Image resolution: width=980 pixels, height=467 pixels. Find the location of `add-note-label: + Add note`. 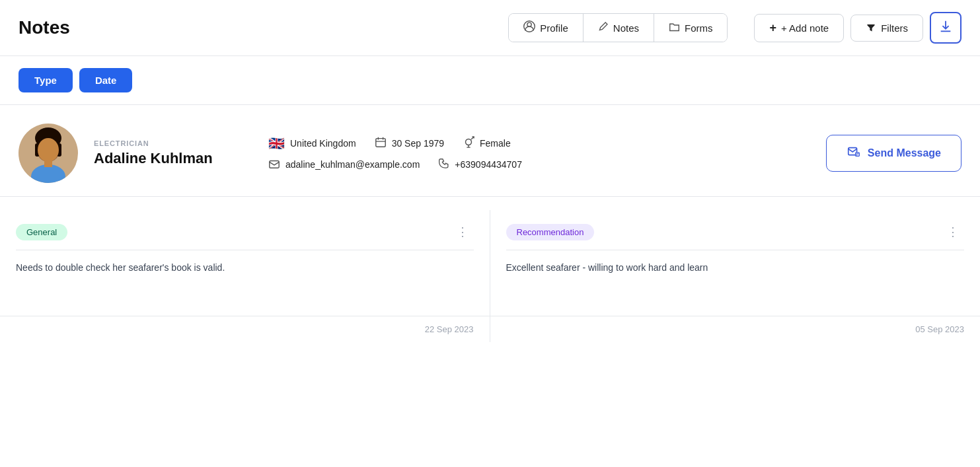

add-note-label: + Add note is located at coordinates (805, 28).